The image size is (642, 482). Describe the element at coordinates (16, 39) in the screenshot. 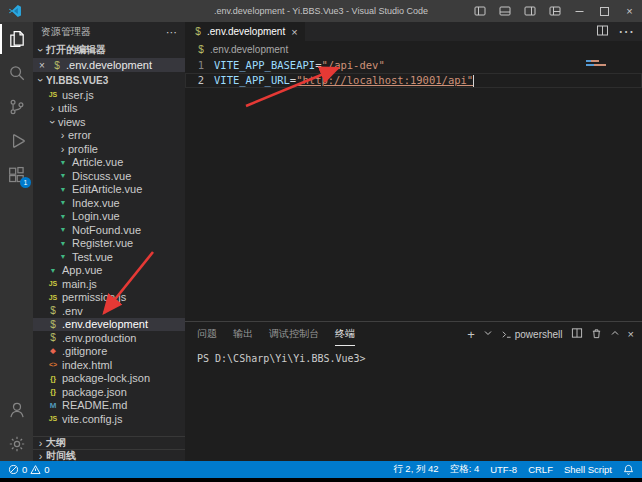

I see `explorer-icon` at that location.